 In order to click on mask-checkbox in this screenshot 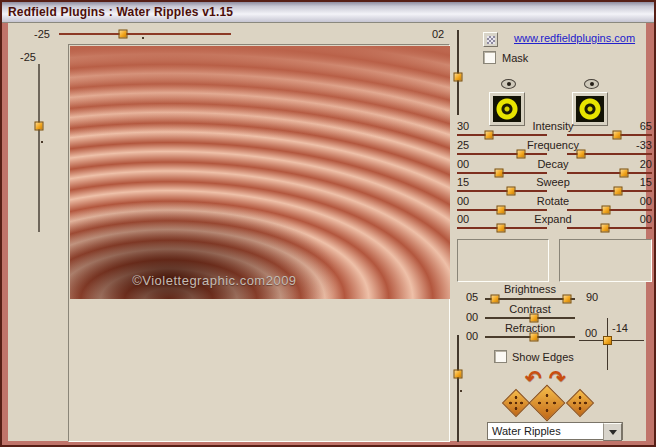, I will do `click(490, 58)`.